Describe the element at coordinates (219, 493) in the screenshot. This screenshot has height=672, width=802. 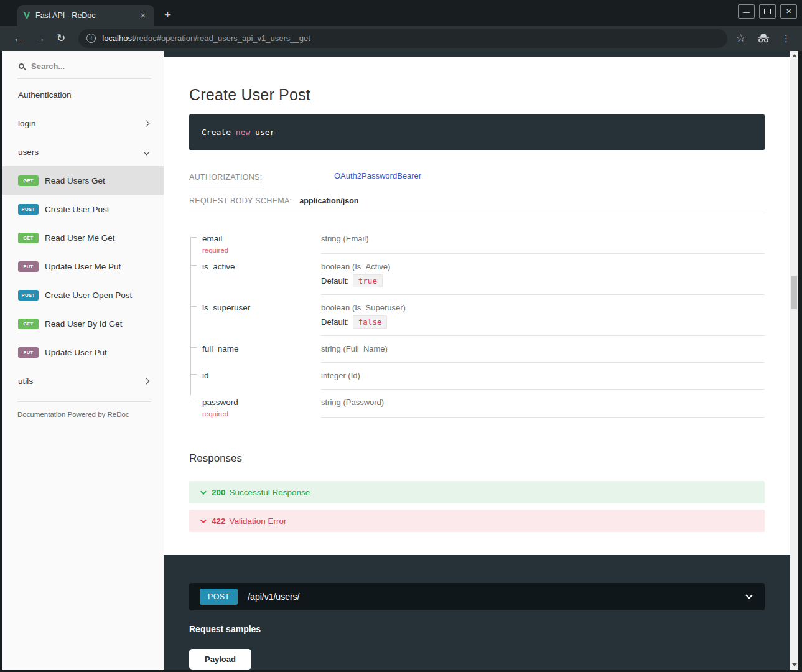
I see `response-code: 200` at that location.